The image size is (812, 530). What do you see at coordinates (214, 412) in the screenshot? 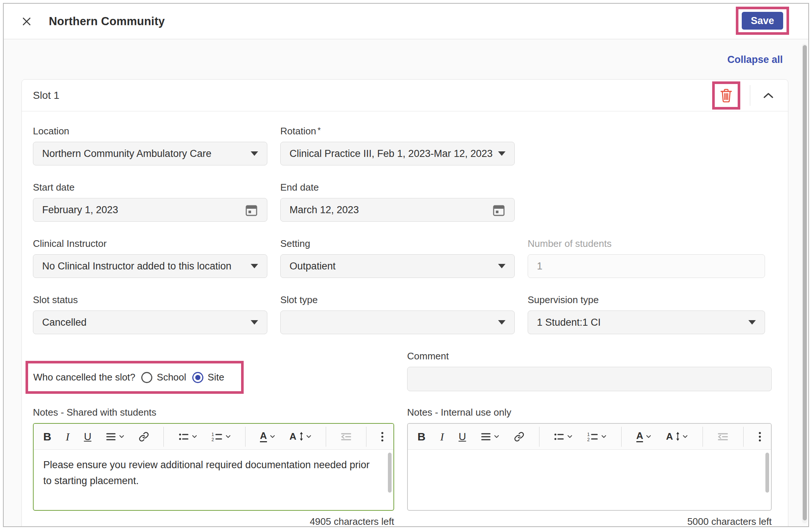
I see `notes-shared-label: Notes - Shared with students` at bounding box center [214, 412].